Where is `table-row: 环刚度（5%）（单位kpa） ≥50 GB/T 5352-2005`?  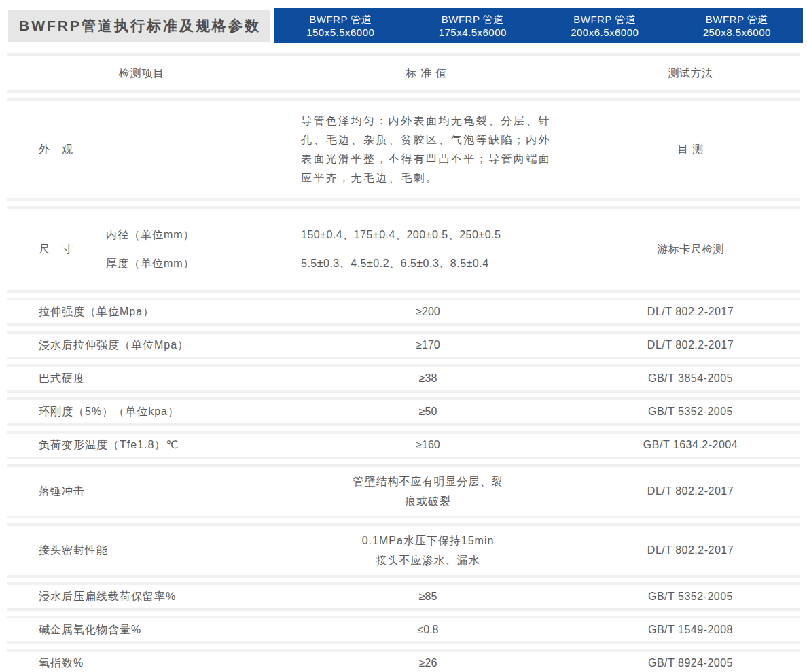
table-row: 环刚度（5%）（单位kpa） ≥50 GB/T 5352-2005 is located at coordinates (404, 412).